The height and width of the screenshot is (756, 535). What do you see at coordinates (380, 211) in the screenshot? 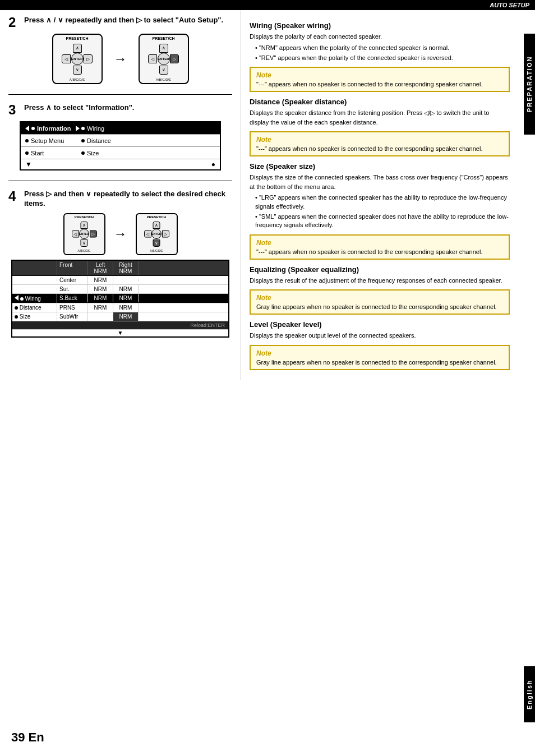
I see `section-size: Size (Speaker size) Displays the size of…` at bounding box center [380, 211].